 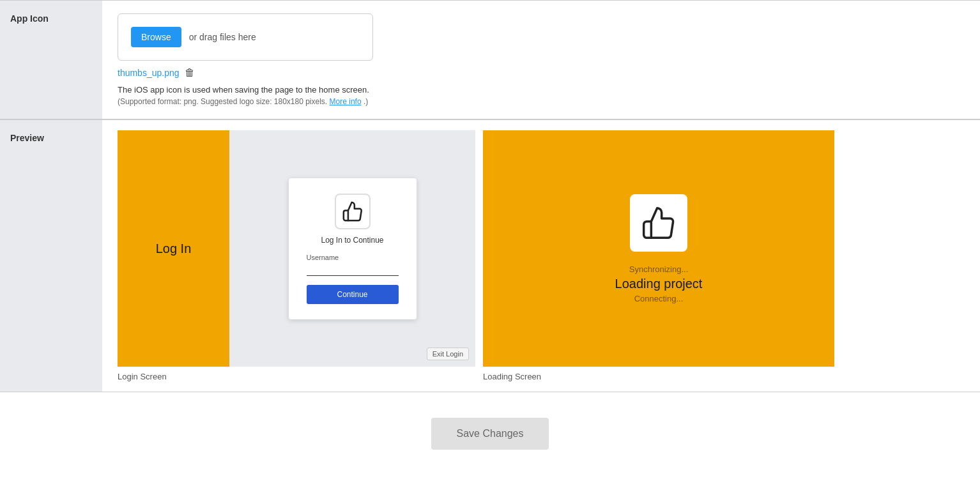 I want to click on upload-box: Browse or drag files here, so click(x=245, y=37).